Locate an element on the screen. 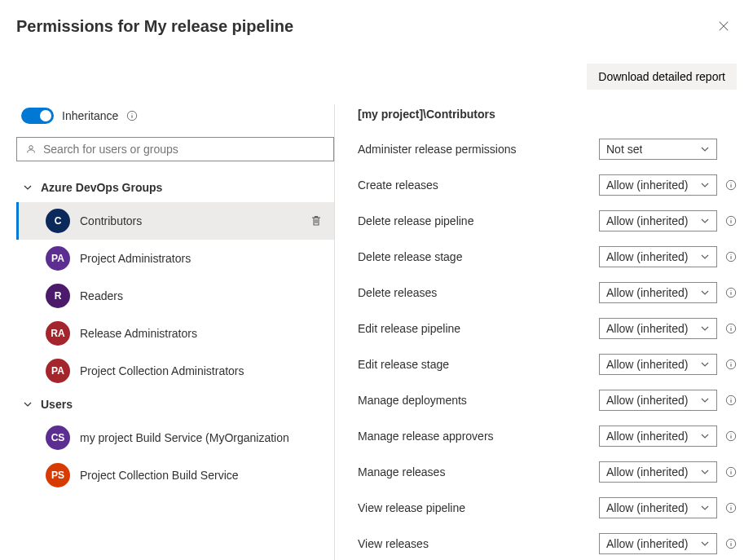  identity-label: my project Build Service (MyOrganization is located at coordinates (203, 438).